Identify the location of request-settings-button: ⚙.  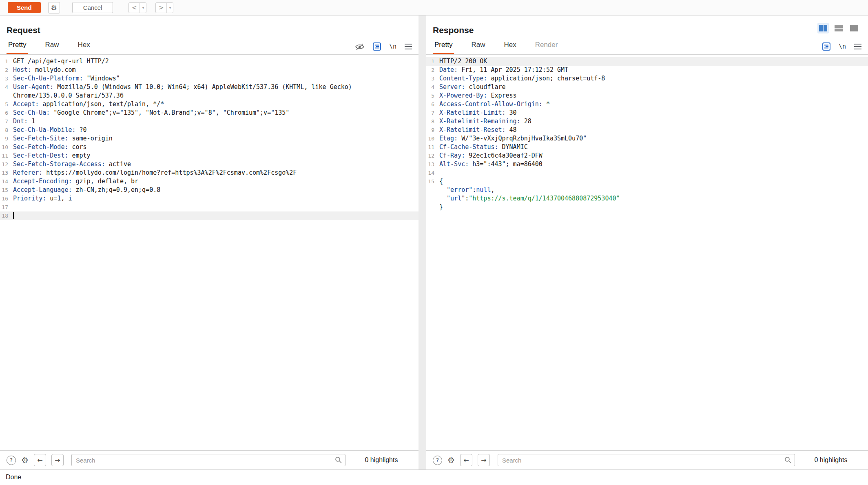
(54, 8).